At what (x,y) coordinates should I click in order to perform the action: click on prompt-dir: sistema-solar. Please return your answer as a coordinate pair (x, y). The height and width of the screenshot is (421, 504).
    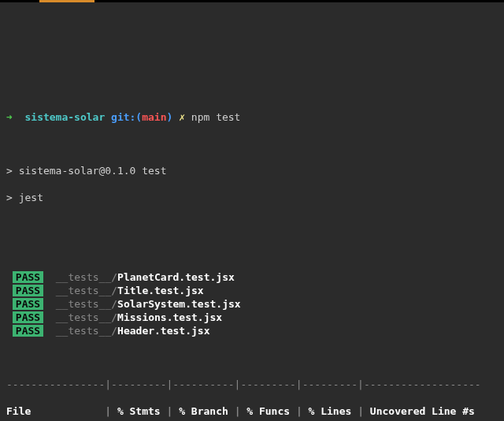
    Looking at the image, I should click on (65, 117).